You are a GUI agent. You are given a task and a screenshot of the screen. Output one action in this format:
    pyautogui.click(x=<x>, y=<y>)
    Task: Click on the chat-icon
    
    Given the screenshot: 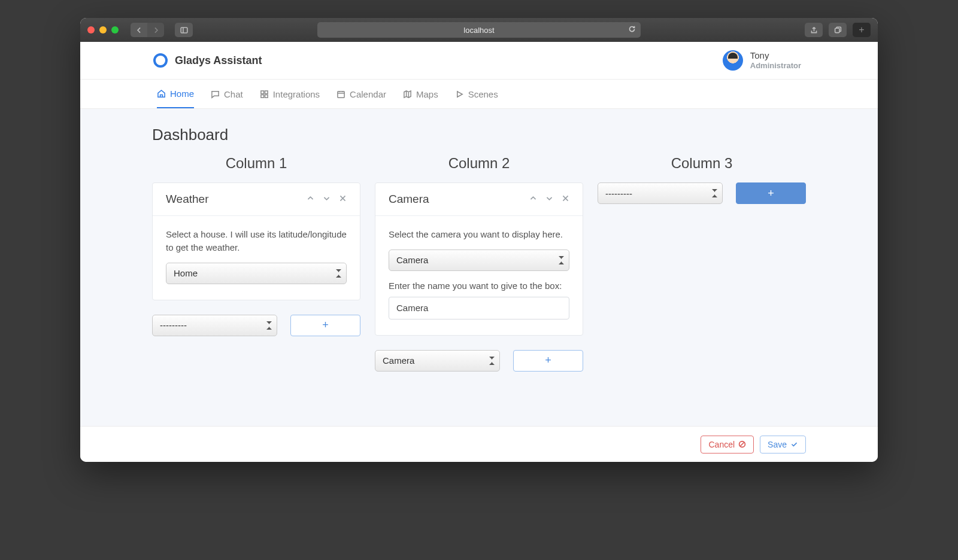 What is the action you would take?
    pyautogui.click(x=216, y=95)
    